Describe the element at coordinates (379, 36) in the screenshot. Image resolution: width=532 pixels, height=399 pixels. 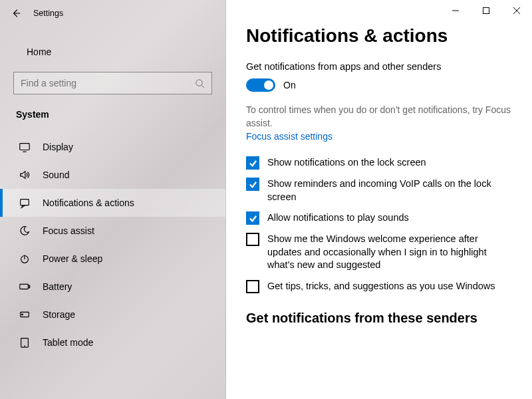
I see `page-title: Notifications & actions` at that location.